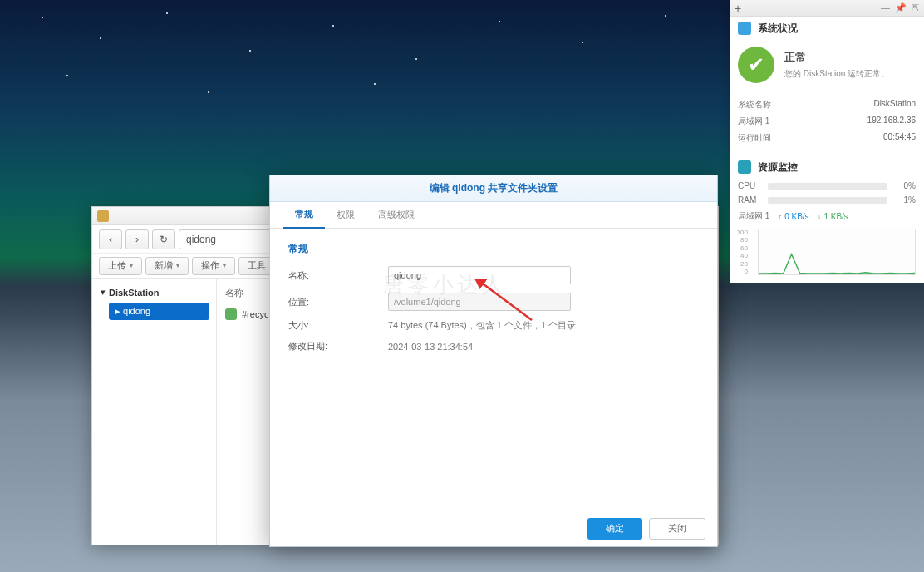 The image size is (924, 572). Describe the element at coordinates (164, 239) in the screenshot. I see `refresh-button: ↻` at that location.